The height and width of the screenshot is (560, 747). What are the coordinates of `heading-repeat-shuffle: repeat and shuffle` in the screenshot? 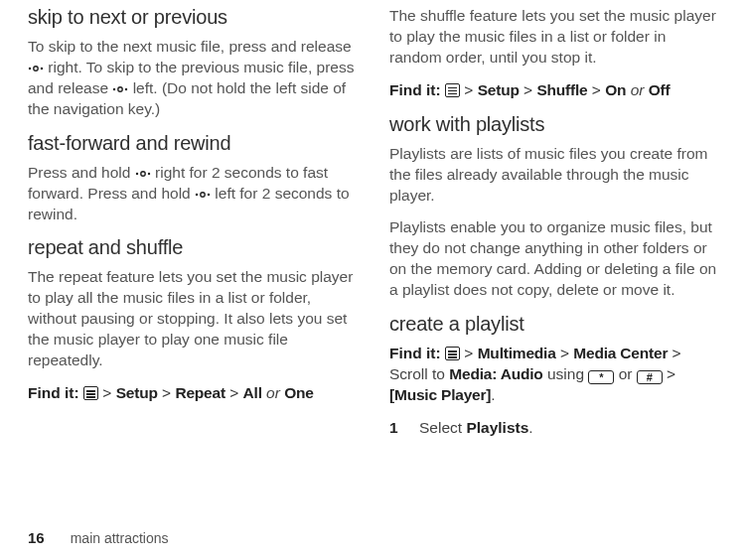 It's located at (193, 248).